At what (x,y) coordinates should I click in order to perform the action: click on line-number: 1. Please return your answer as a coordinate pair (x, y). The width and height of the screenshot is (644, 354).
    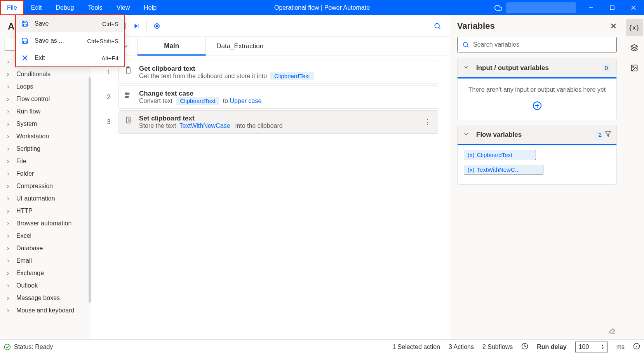
    Looking at the image, I should click on (109, 72).